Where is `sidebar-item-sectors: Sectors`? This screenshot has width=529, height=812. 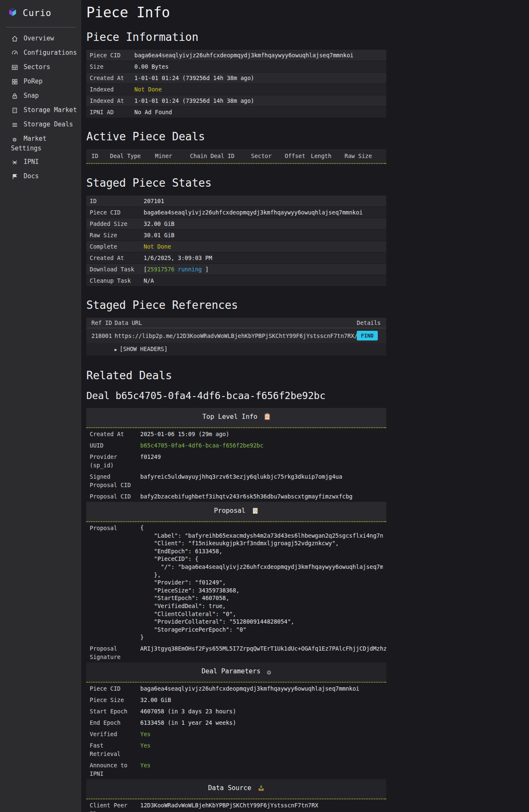
sidebar-item-sectors: Sectors is located at coordinates (45, 67).